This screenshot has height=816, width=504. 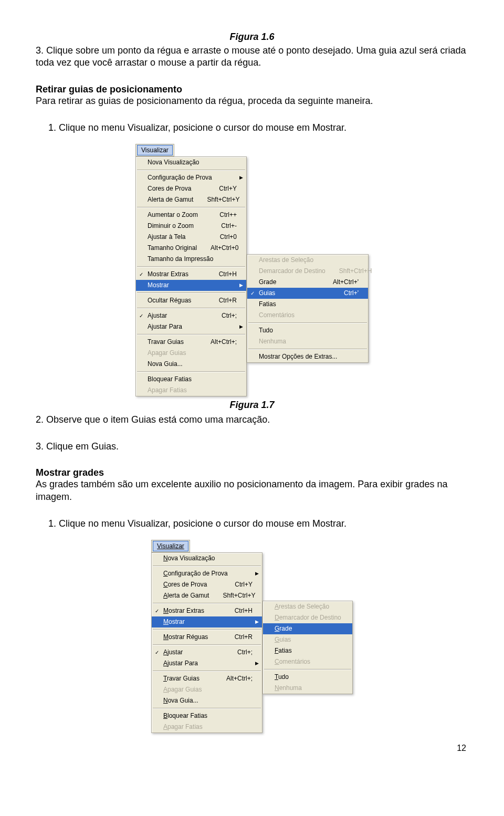 What do you see at coordinates (155, 150) in the screenshot?
I see `menubar-item-visualizar: Visualizar` at bounding box center [155, 150].